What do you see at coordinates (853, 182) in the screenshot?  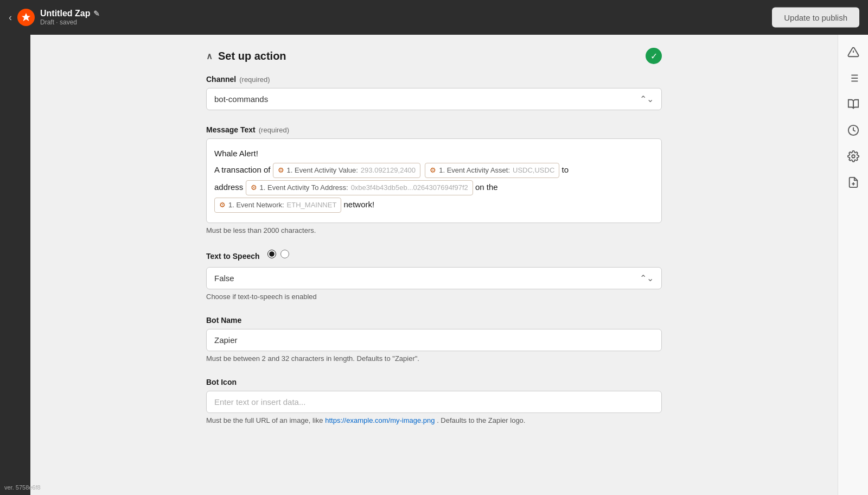 I see `zap-file-icon-button` at bounding box center [853, 182].